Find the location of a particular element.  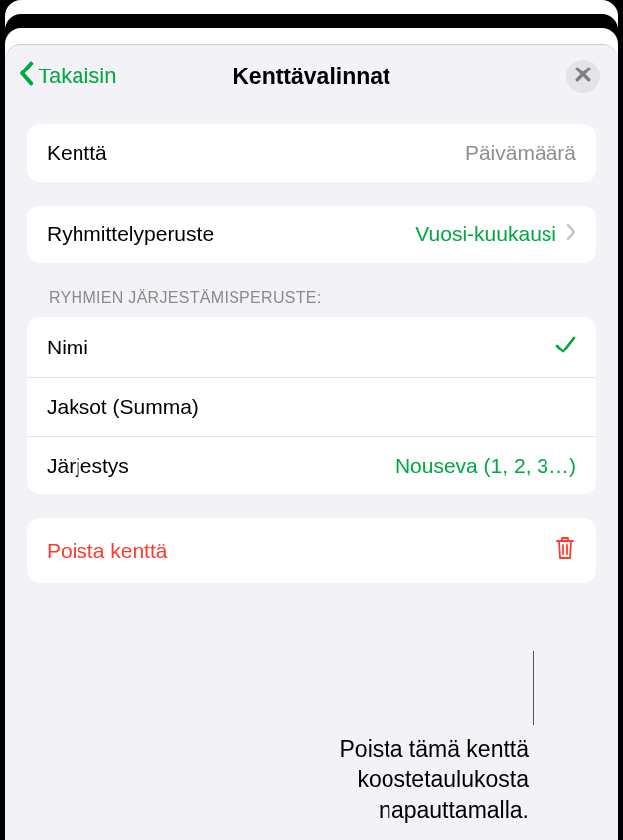

group-by-group: Ryhmittelyperuste Vuosi-kuukausi is located at coordinates (312, 234).